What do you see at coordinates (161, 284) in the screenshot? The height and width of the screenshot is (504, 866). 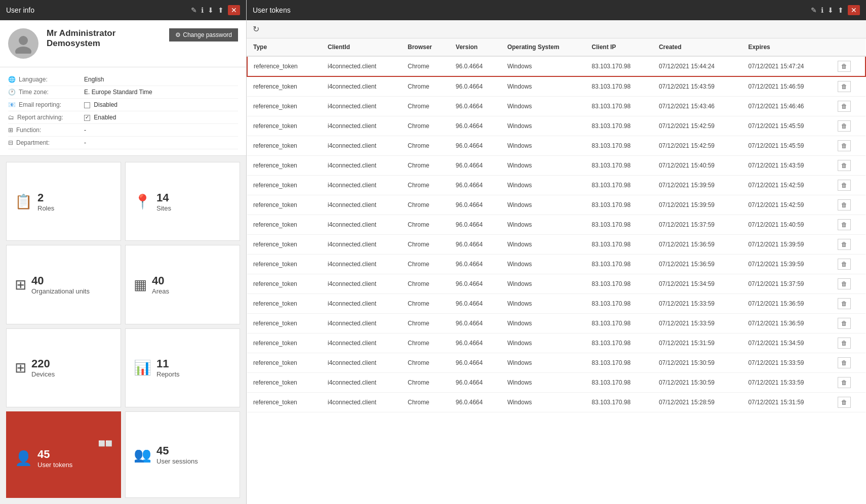 I see `areas-stat: 40 Areas` at bounding box center [161, 284].